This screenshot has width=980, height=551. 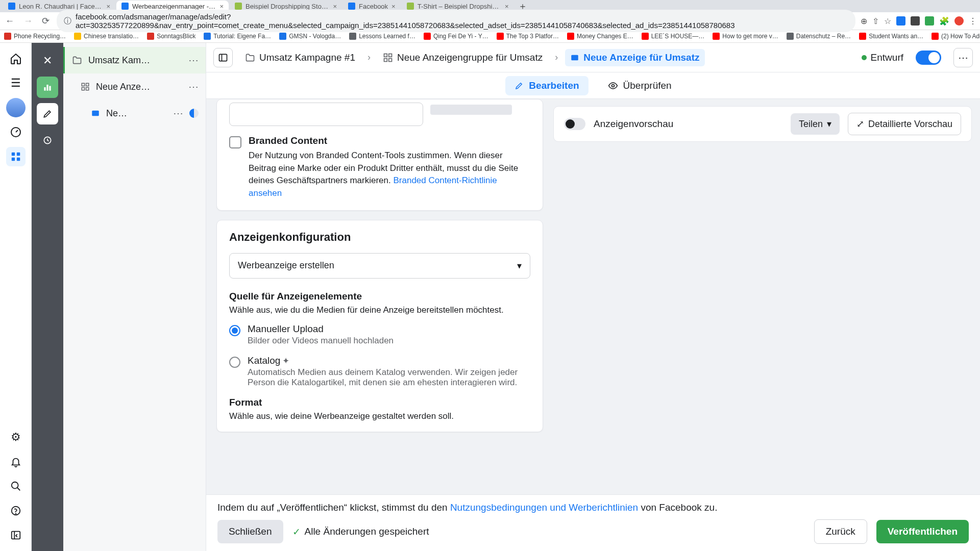 What do you see at coordinates (575, 58) in the screenshot?
I see `ad-icon` at bounding box center [575, 58].